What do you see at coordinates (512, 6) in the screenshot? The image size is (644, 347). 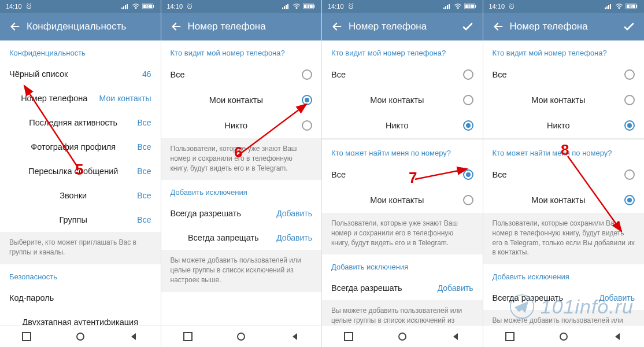 I see `alarm-icon` at bounding box center [512, 6].